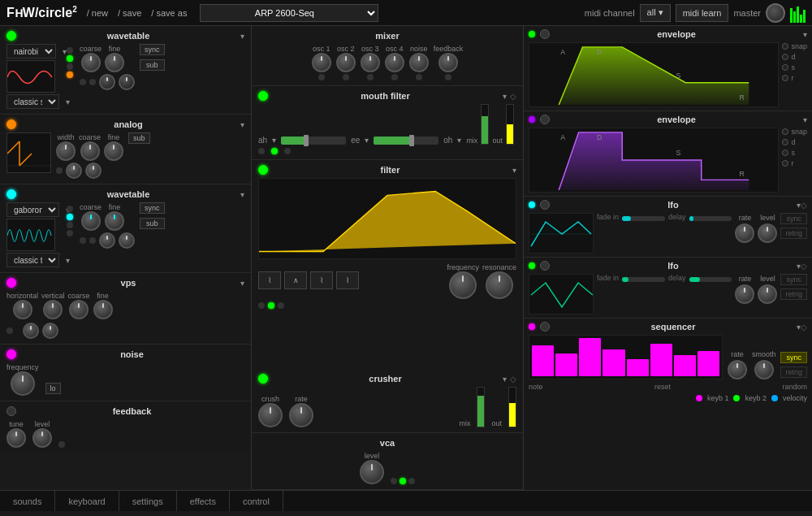 This screenshot has height=516, width=812. I want to click on mouth-ee-slider, so click(406, 141).